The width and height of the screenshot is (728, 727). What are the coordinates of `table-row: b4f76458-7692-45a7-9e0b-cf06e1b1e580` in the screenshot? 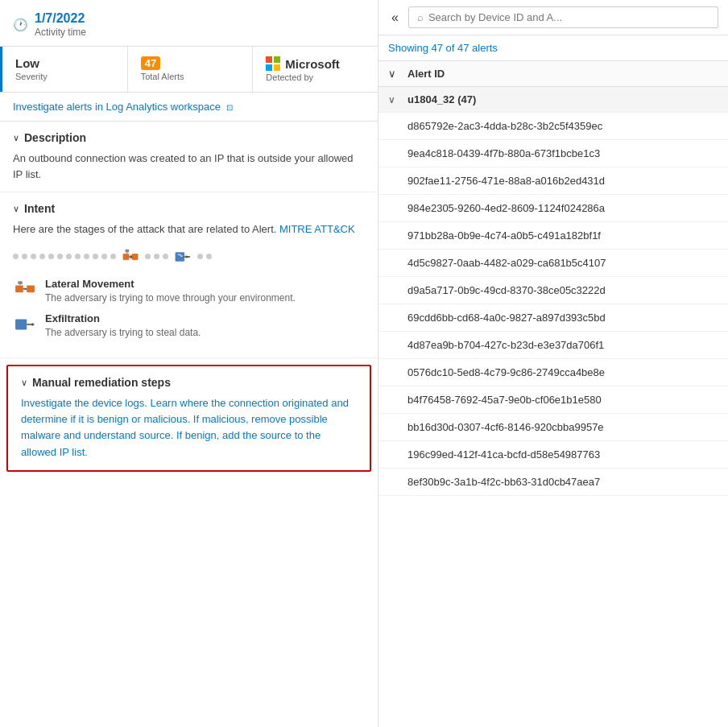 It's located at (553, 400).